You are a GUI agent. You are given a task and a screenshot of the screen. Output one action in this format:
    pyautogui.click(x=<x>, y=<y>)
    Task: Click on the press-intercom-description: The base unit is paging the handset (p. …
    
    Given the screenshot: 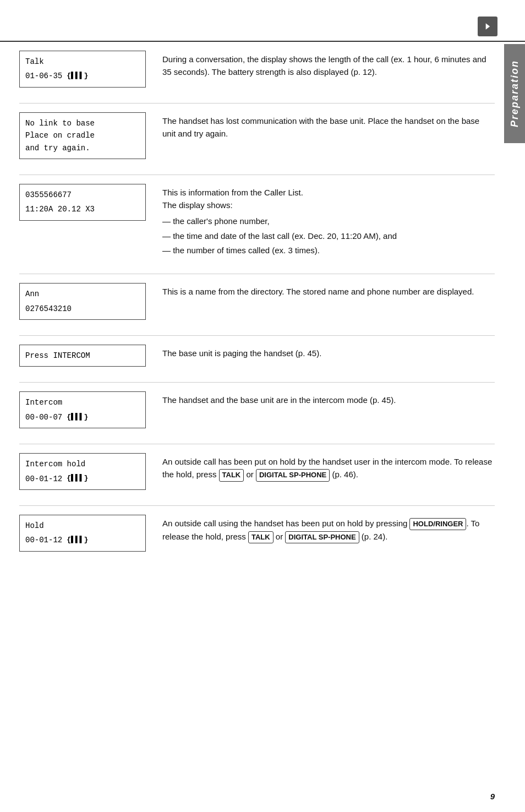 What is the action you would take?
    pyautogui.click(x=329, y=352)
    